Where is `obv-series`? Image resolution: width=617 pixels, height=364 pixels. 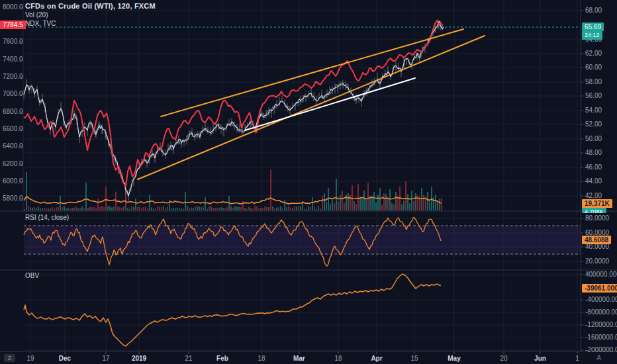
obv-series is located at coordinates (232, 310).